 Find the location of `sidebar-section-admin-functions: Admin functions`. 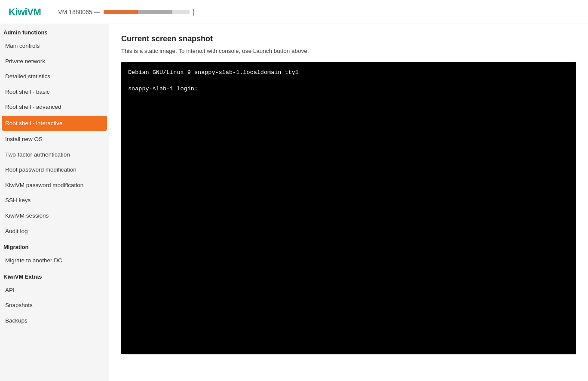

sidebar-section-admin-functions: Admin functions is located at coordinates (54, 31).